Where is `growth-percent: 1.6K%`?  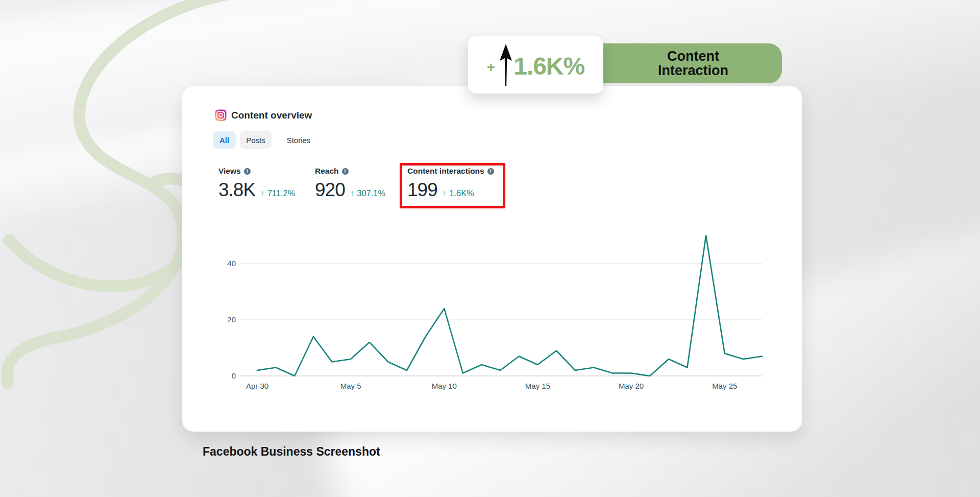 growth-percent: 1.6K% is located at coordinates (549, 66).